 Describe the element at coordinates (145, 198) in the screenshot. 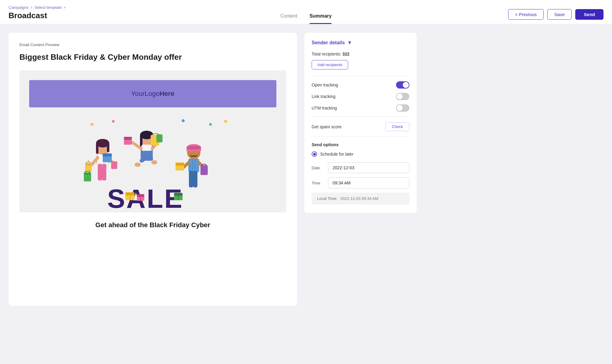

I see `svg-text: SALE` at that location.